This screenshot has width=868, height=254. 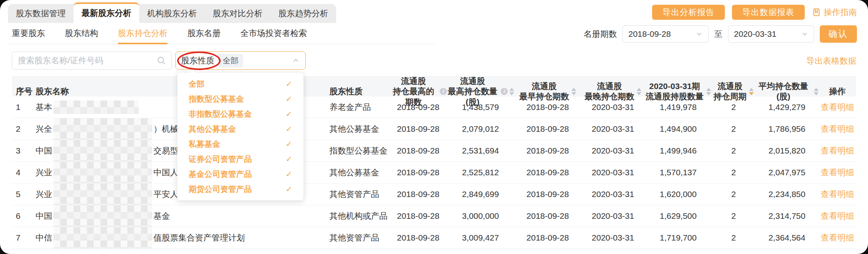 What do you see at coordinates (240, 99) in the screenshot?
I see `dropdown-option-指数型公募基金: 指数型公募基金✓` at bounding box center [240, 99].